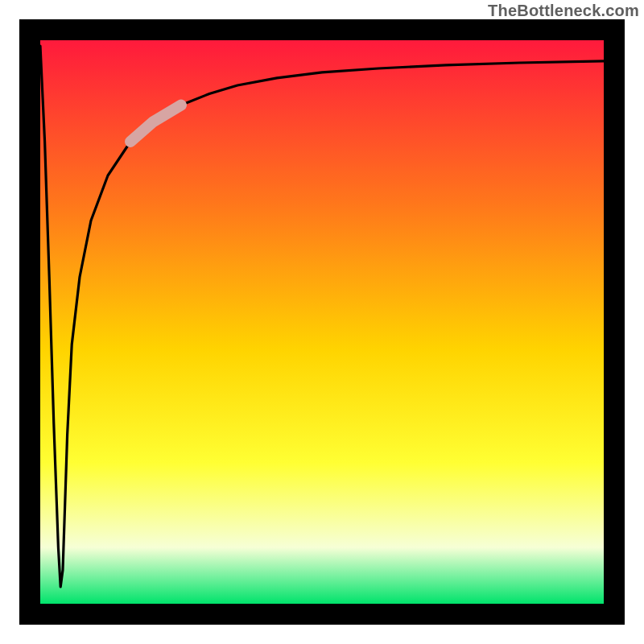 The image size is (644, 644). Describe the element at coordinates (564, 11) in the screenshot. I see `watermark-text: TheBottleneck.com` at that location.